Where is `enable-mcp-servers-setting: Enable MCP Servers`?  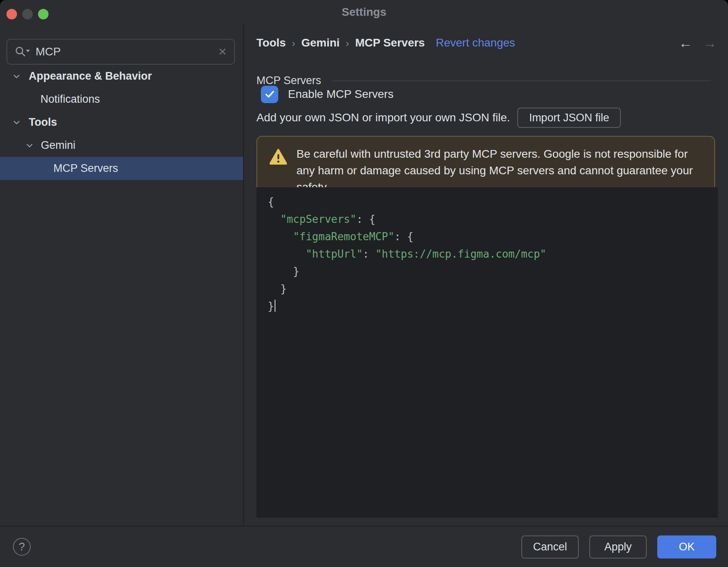
enable-mcp-servers-setting: Enable MCP Servers is located at coordinates (327, 94).